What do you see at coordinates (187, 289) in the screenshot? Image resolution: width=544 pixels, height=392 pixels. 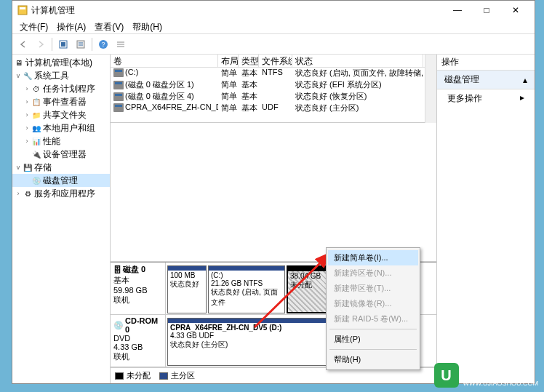 I see `partition-efi: 100 MB状态良好` at bounding box center [187, 289].